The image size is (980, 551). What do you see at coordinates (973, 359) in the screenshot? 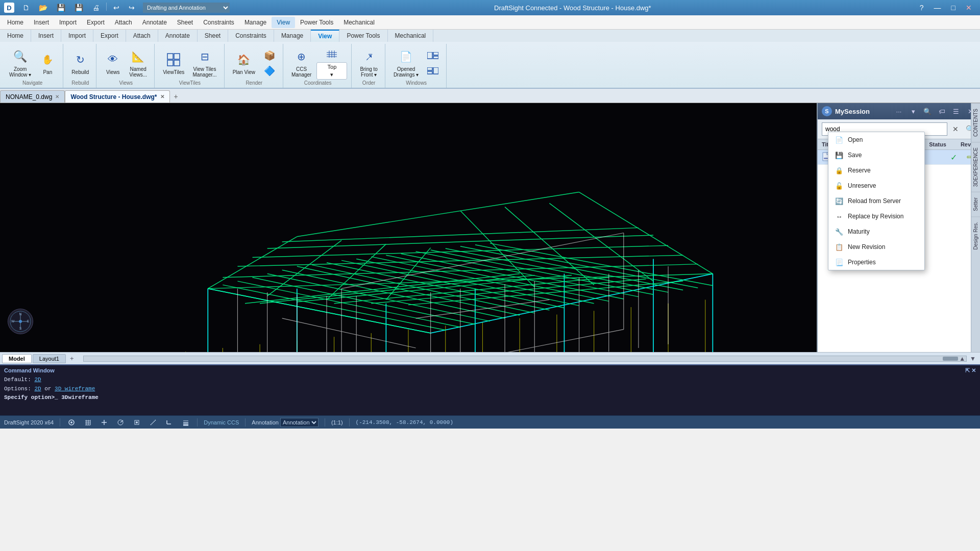
I see `scroll-down-btn: ▼` at bounding box center [973, 359].